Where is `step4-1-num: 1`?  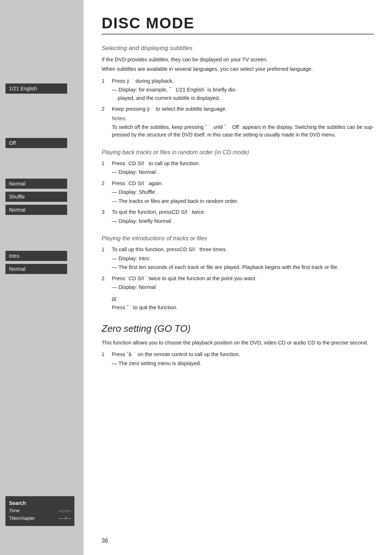
step4-1-num: 1 is located at coordinates (105, 359).